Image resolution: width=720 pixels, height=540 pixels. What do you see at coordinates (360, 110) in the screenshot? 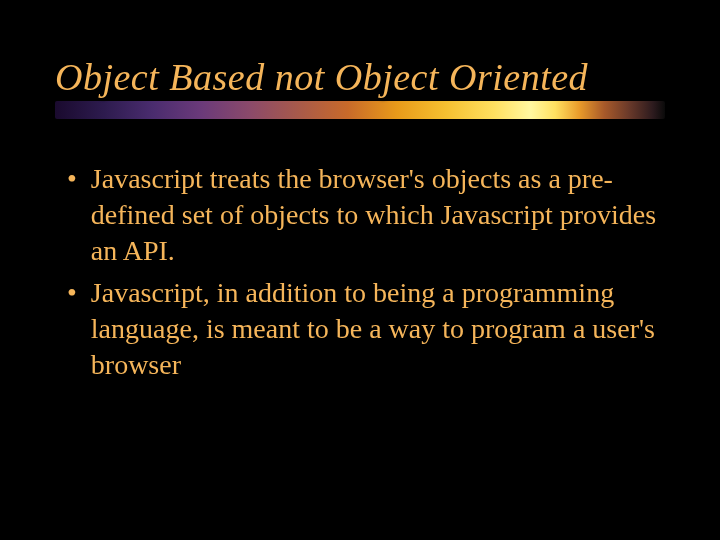
I see `title-underline` at bounding box center [360, 110].